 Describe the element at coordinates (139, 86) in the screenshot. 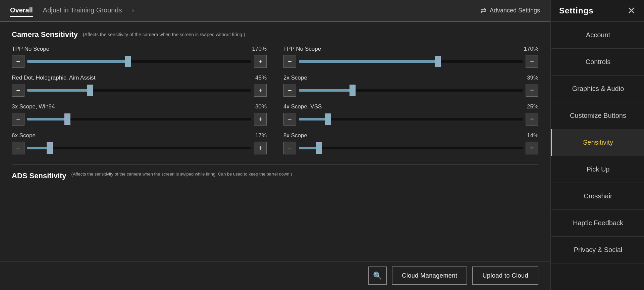

I see `slider-red-dot: Red Dot, Holographic, Aim Assist 45% − +` at that location.